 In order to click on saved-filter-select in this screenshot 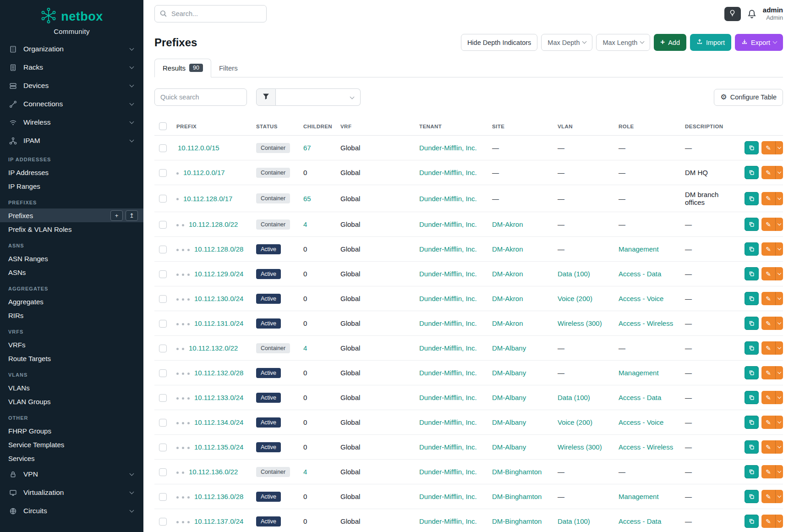, I will do `click(318, 97)`.